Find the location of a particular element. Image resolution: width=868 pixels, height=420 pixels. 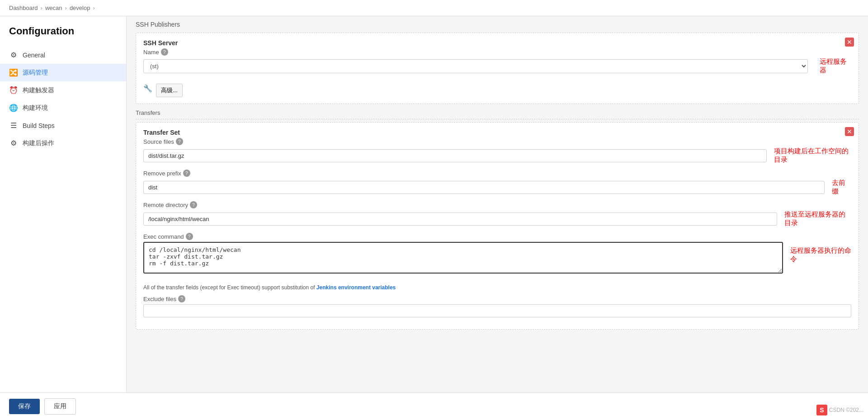

sidebar-item-general: ⚙ General is located at coordinates (63, 55).